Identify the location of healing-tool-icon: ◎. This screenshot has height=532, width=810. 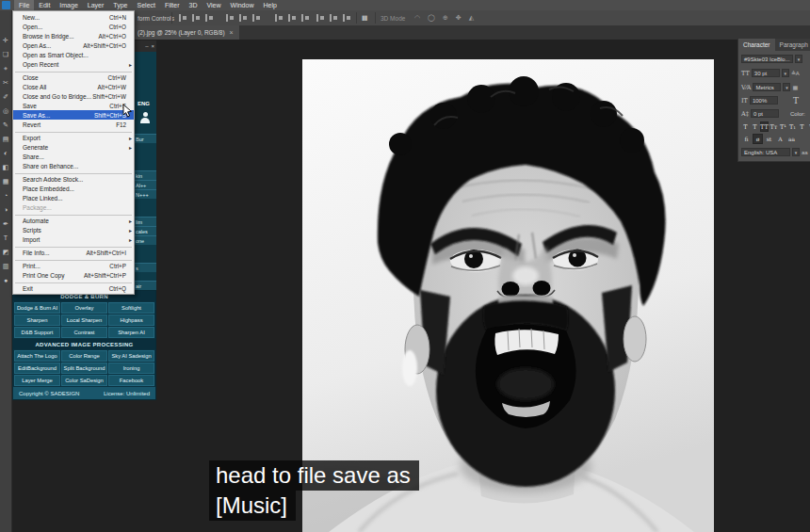
(6, 111).